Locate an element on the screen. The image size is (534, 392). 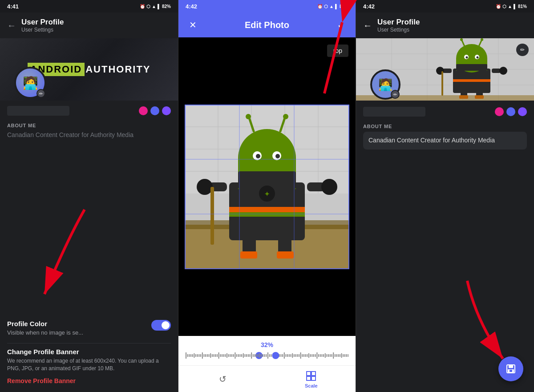
panel3-about-label: ABOUT ME is located at coordinates (445, 126).